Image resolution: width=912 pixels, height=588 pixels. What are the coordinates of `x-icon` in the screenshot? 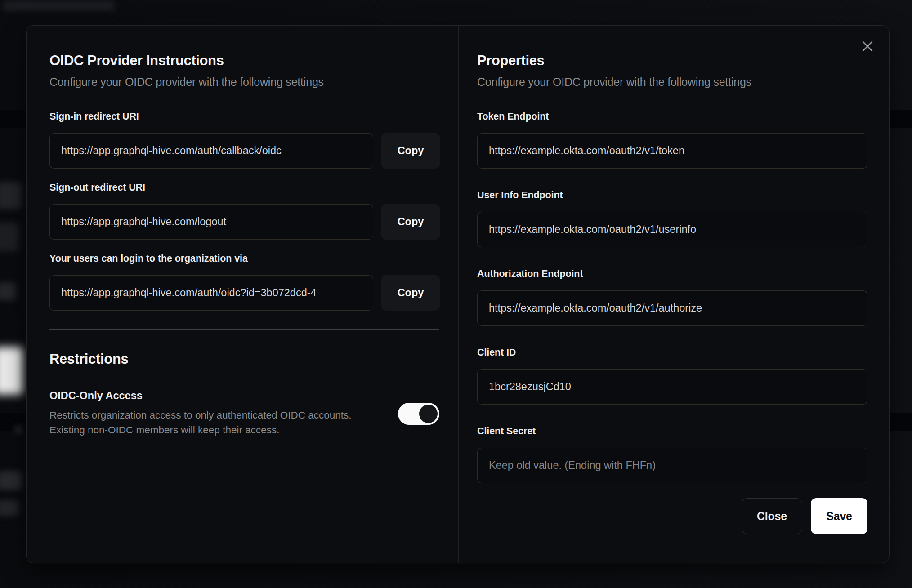 It's located at (867, 46).